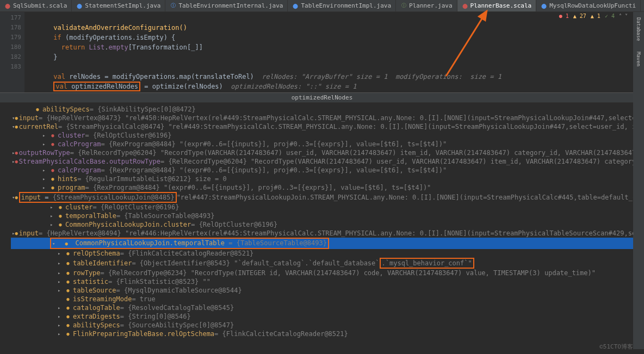 This screenshot has width=644, height=354. What do you see at coordinates (326, 263) in the screenshot?
I see `debug-row: ▸●tableIdentifier = {ObjectIdentifier@85…` at bounding box center [326, 263].